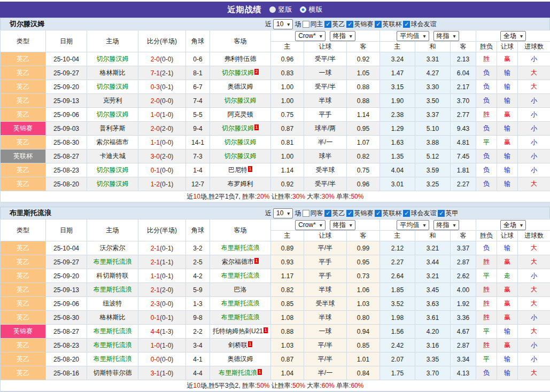 The width and height of the screenshot is (550, 392). I want to click on subcol-crow-handicap: 让球, so click(326, 47).